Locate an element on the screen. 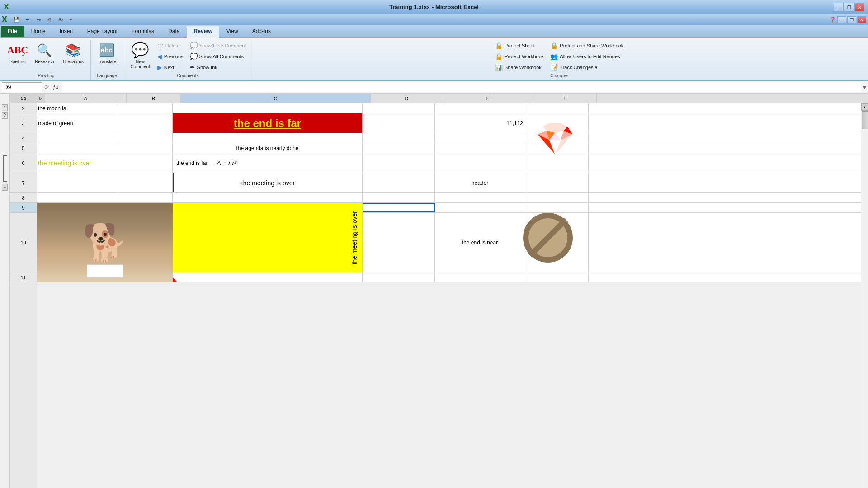  protect-share-button: 🔒 Protect and Share Workbook is located at coordinates (587, 46).